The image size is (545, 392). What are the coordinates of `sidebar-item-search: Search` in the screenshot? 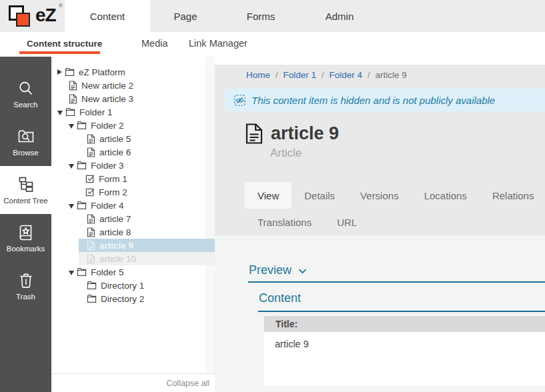 It's located at (25, 94).